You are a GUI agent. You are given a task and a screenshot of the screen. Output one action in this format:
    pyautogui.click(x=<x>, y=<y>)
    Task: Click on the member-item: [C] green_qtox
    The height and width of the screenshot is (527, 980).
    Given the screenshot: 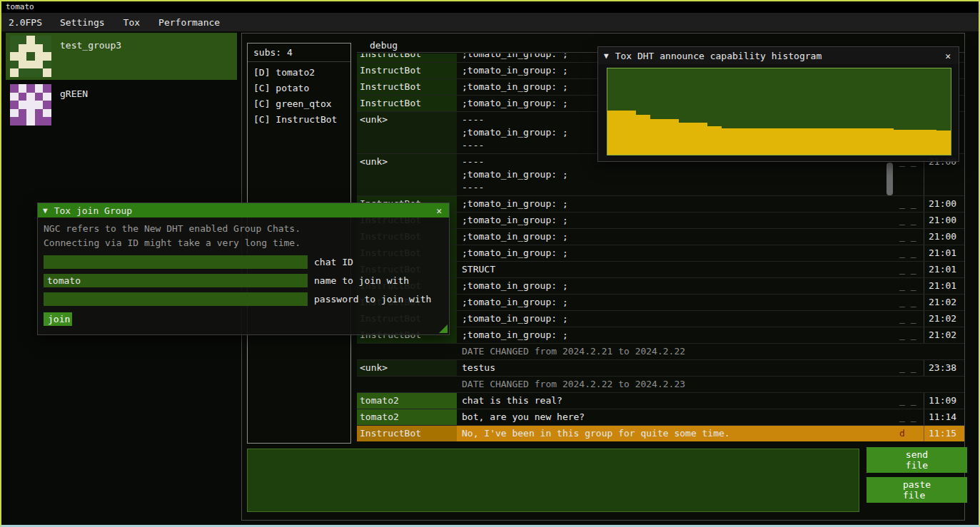 What is the action you would take?
    pyautogui.click(x=299, y=104)
    